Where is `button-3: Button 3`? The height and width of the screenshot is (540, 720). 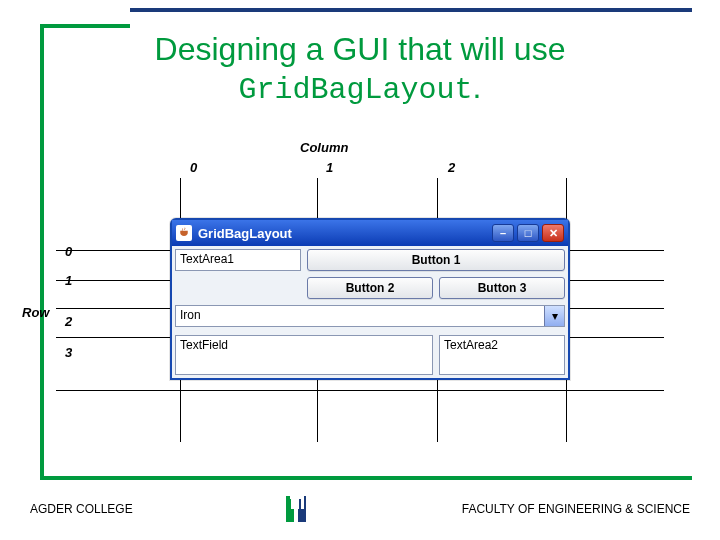 button-3: Button 3 is located at coordinates (502, 288).